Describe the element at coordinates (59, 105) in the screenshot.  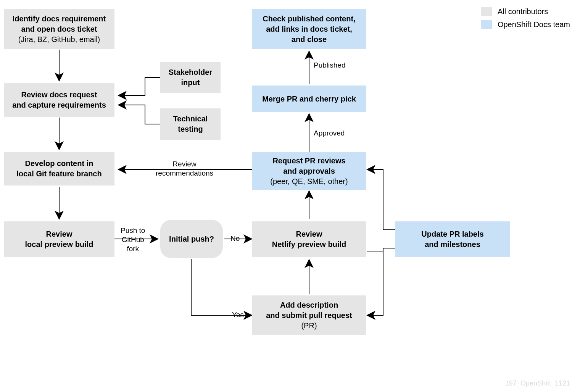
I see `node-text: and capture requirements` at that location.